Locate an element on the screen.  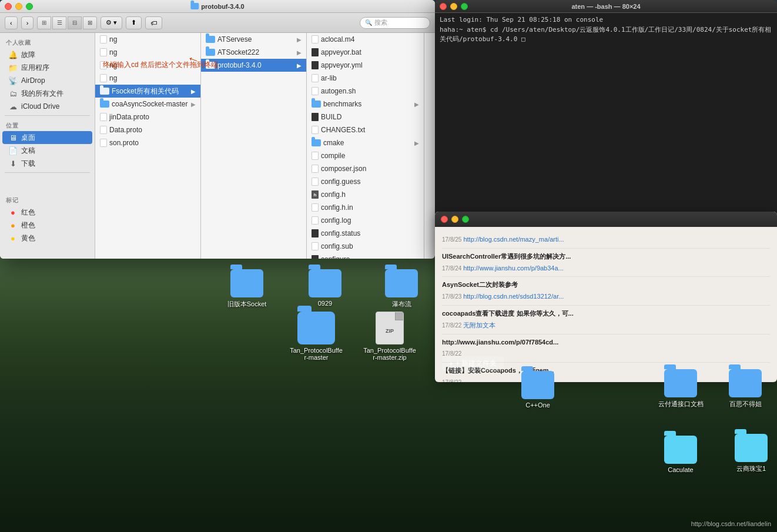
search-box: 🔍 搜索 is located at coordinates (395, 23).